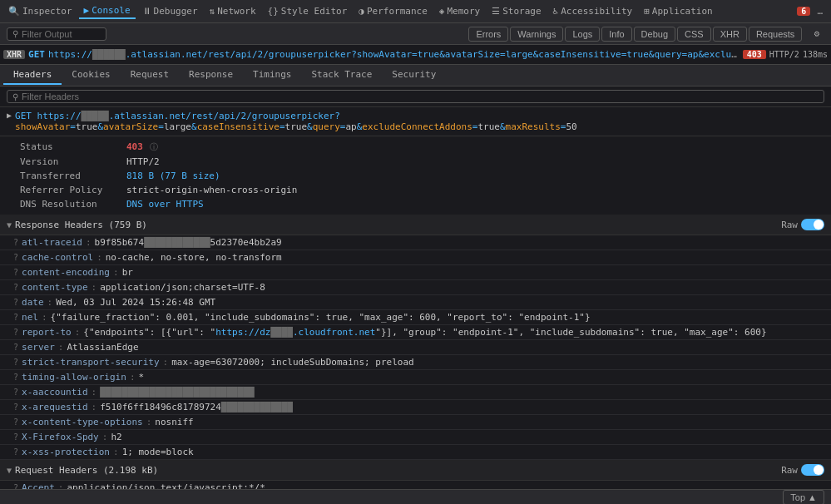 Image resolution: width=831 pixels, height=504 pixels. Describe the element at coordinates (416, 12) in the screenshot. I see `toolbar: 🔍 Inspector ▶ Console ⏸ Debugger ⇅ Netwo…` at that location.